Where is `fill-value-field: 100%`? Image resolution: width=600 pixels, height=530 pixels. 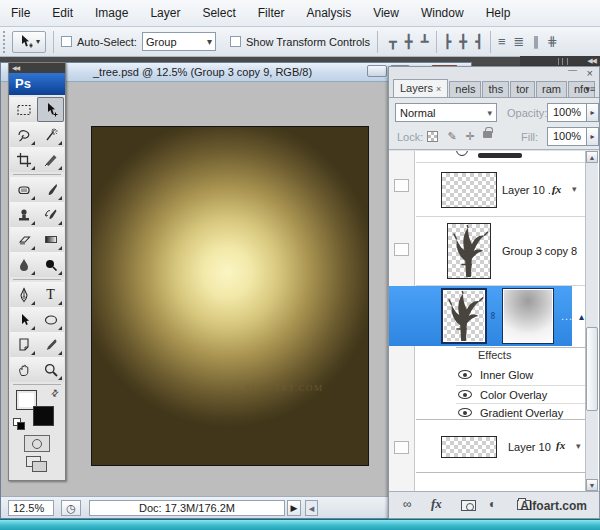
fill-value-field: 100% is located at coordinates (567, 136).